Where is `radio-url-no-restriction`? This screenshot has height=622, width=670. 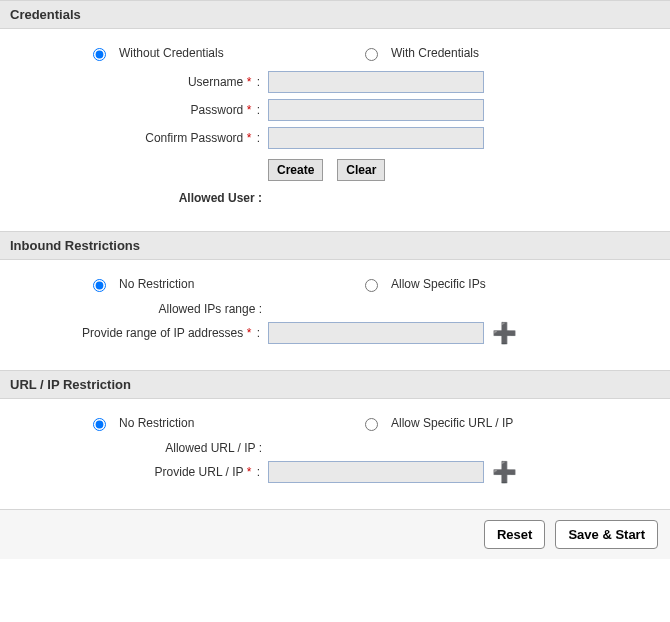
radio-url-no-restriction is located at coordinates (100, 424).